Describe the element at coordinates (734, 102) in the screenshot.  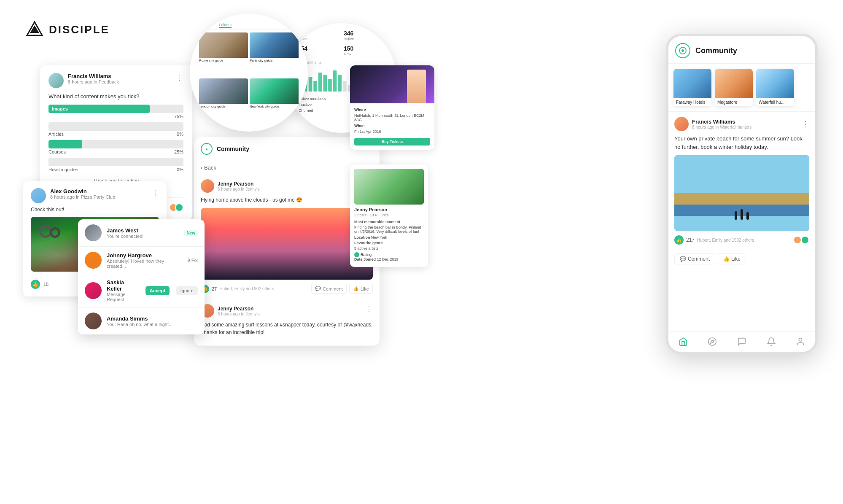
I see `section-label: Megastore` at that location.